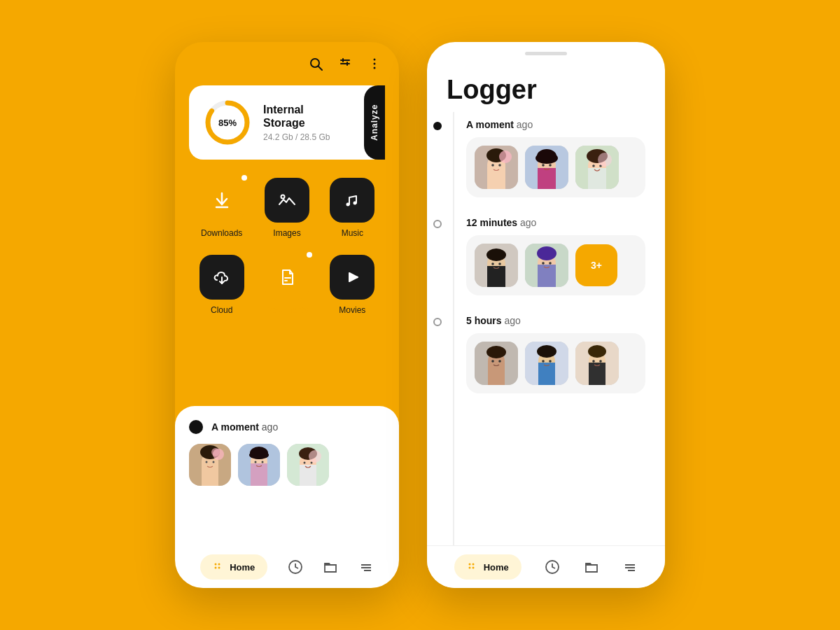  Describe the element at coordinates (221, 310) in the screenshot. I see `cloud-label: Cloud` at that location.